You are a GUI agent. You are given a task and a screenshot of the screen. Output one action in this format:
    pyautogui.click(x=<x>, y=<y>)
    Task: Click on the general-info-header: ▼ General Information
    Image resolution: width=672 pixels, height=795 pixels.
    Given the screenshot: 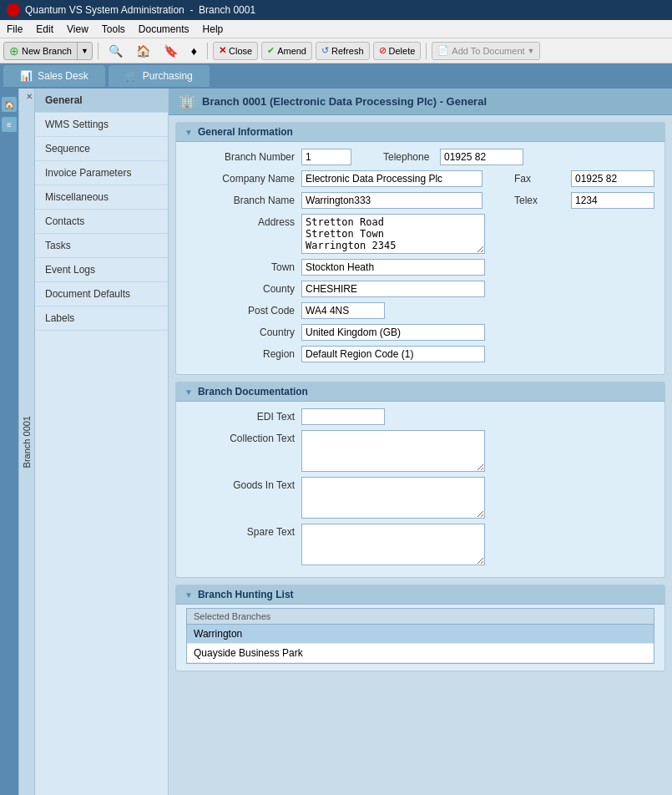 What is the action you would take?
    pyautogui.click(x=421, y=132)
    